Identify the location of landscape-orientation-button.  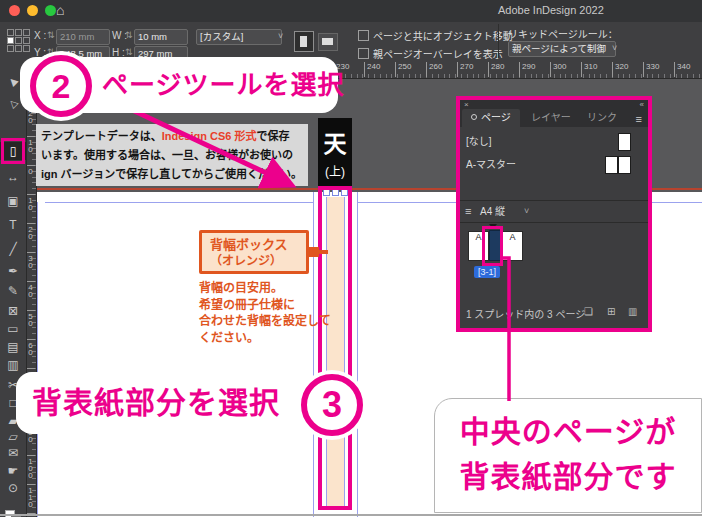
(328, 42).